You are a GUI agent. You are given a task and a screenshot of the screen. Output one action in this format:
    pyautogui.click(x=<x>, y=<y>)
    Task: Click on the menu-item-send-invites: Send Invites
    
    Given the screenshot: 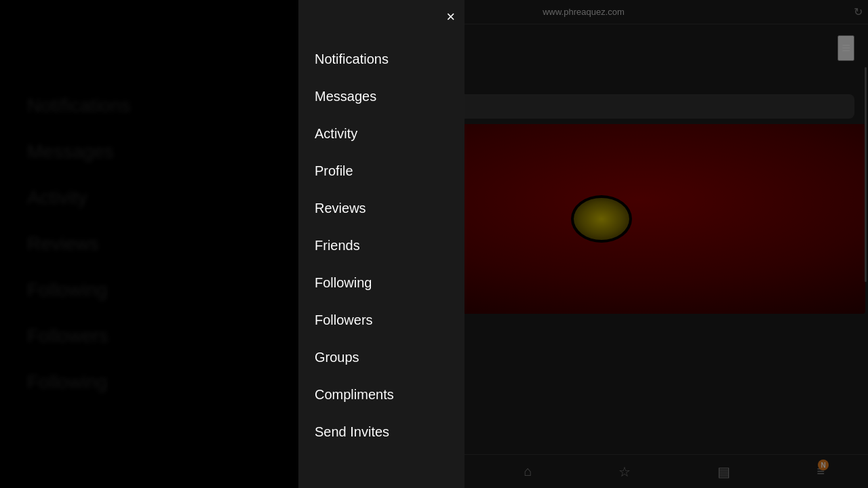 What is the action you would take?
    pyautogui.click(x=381, y=432)
    